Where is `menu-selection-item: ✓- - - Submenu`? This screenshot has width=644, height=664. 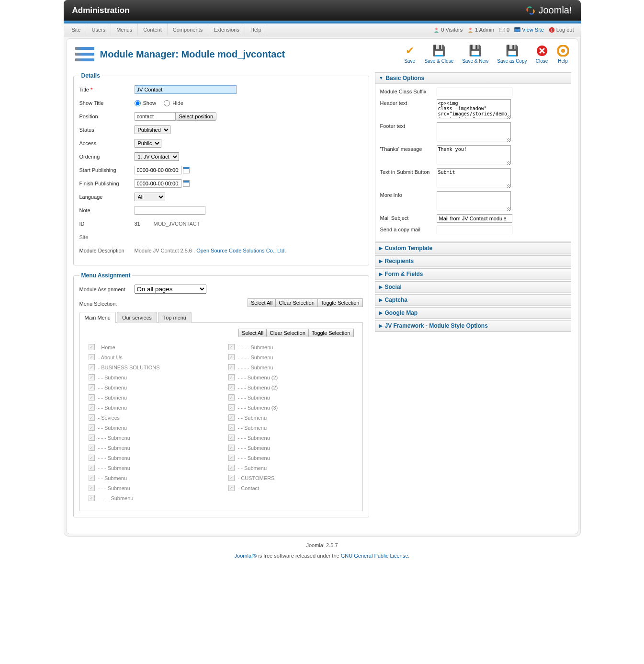
menu-selection-item: ✓- - - Submenu is located at coordinates (151, 447).